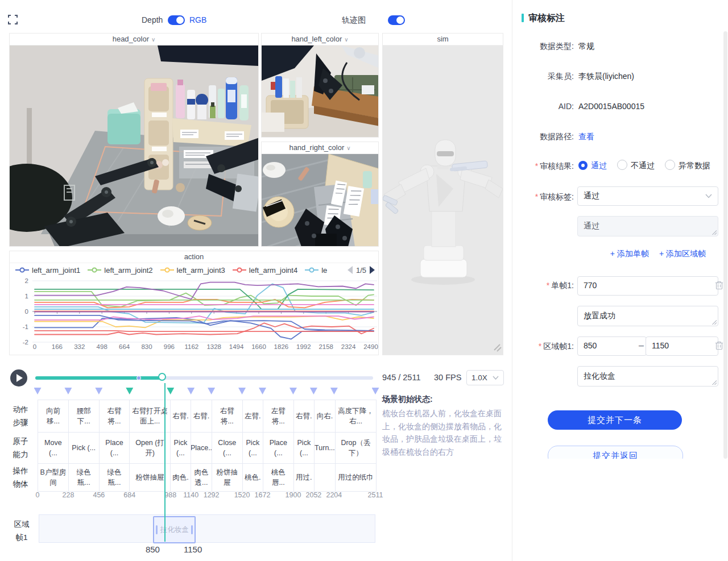  Describe the element at coordinates (682, 346) in the screenshot. I see `region-end-input: 1150` at that location.